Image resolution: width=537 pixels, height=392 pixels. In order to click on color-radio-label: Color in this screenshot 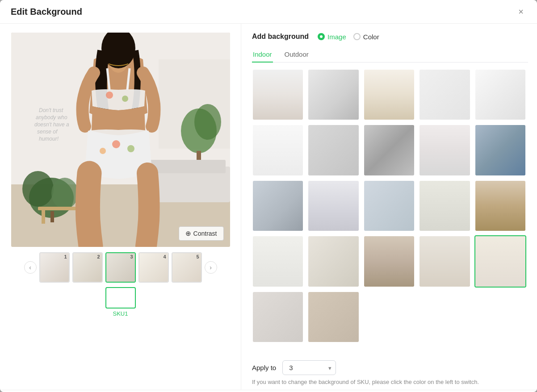, I will do `click(371, 37)`.